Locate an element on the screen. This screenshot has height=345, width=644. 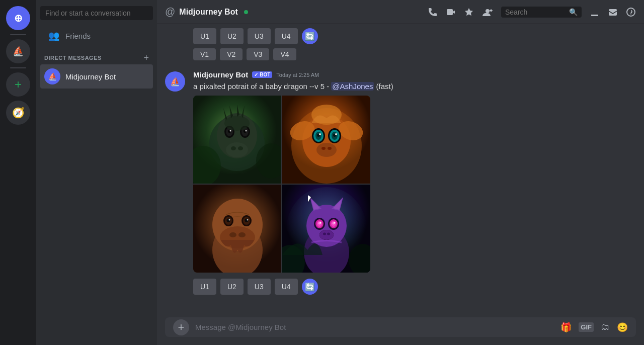
emoji-button: 😊 is located at coordinates (622, 327).